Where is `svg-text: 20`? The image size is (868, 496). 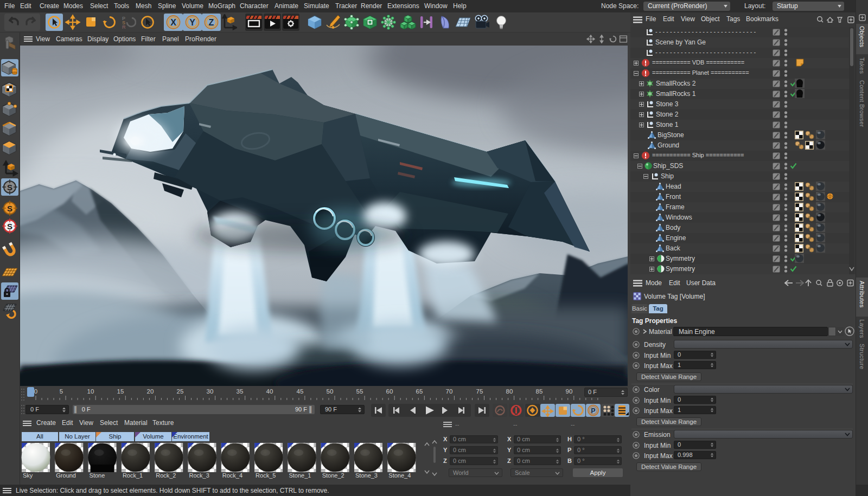 svg-text: 20 is located at coordinates (151, 391).